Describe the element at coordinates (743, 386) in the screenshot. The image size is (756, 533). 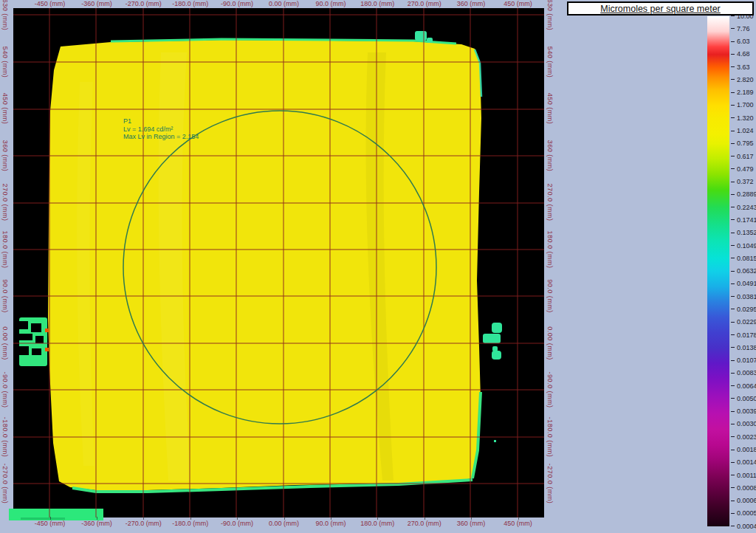
I see `colorbar-tick-label: 0.0064` at that location.